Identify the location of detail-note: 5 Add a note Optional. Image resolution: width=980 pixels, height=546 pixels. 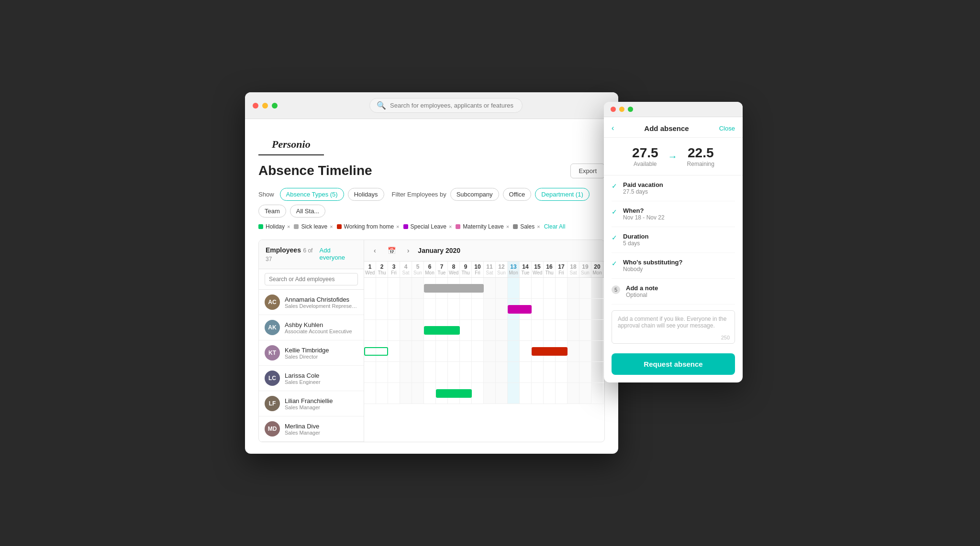
(673, 292).